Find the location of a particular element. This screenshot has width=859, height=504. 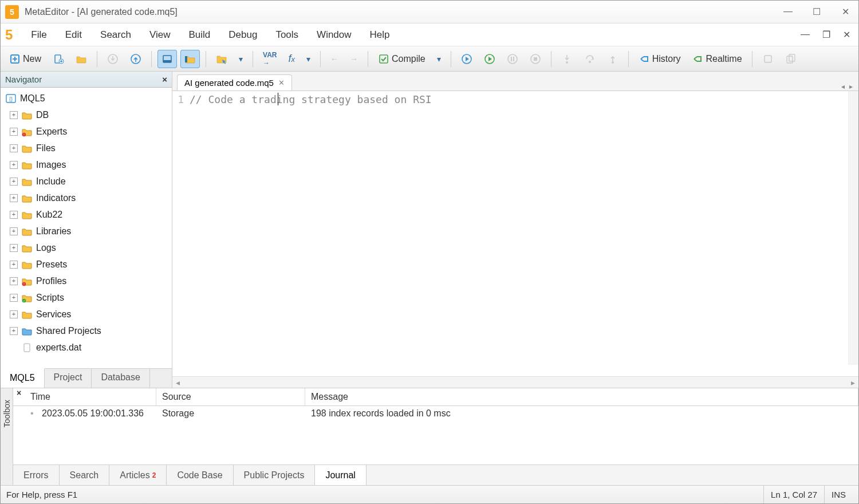

tree-item-libraries: +Libraries is located at coordinates (86, 231).